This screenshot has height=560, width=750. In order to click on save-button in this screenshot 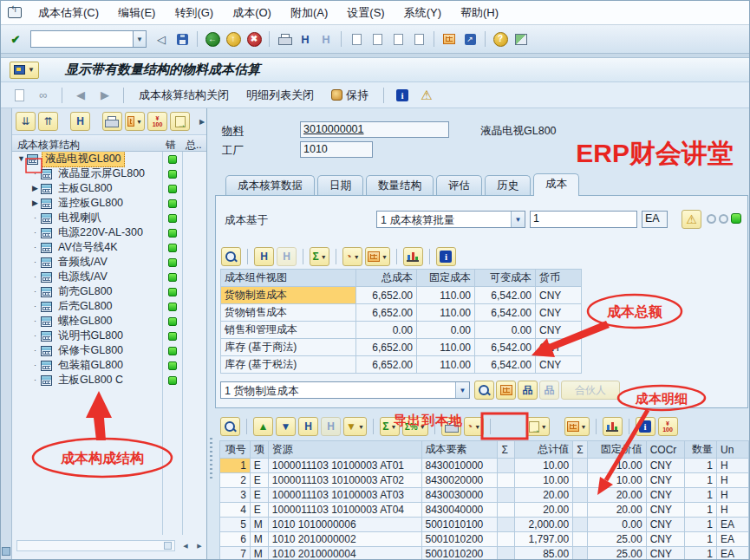, I will do `click(182, 39)`.